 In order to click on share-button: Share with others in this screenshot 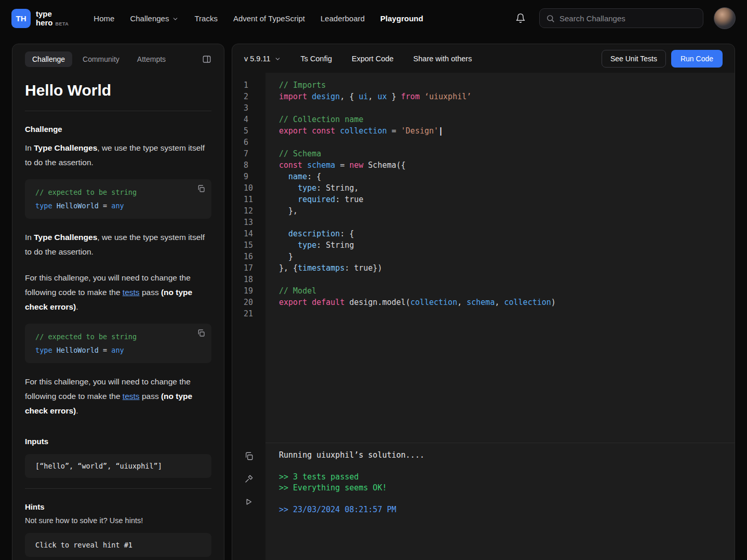, I will do `click(443, 59)`.